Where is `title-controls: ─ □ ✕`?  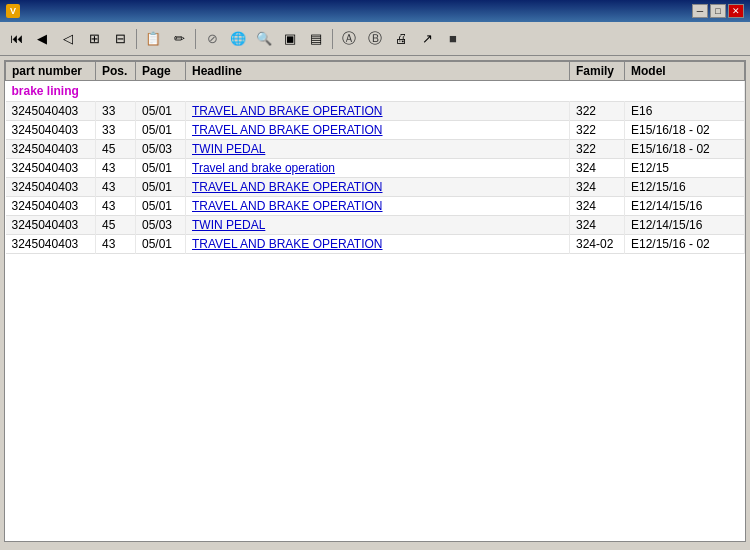
title-controls: ─ □ ✕ is located at coordinates (718, 11).